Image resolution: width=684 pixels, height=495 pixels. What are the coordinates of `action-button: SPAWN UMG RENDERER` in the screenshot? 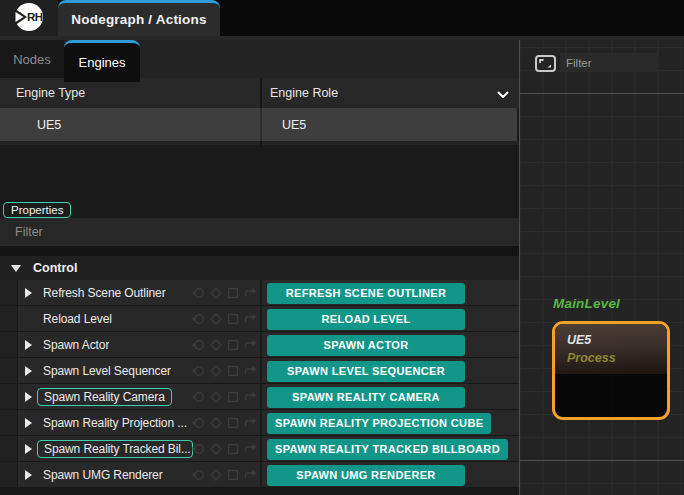 It's located at (366, 476).